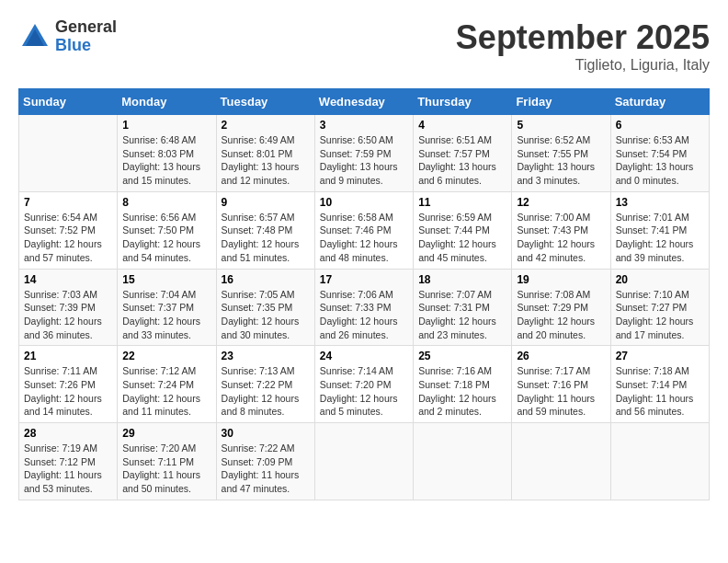 Image resolution: width=728 pixels, height=563 pixels. I want to click on day-info: Sunrise: 7:19 AMSunset: 7:12 PMDaylight:…, so click(68, 469).